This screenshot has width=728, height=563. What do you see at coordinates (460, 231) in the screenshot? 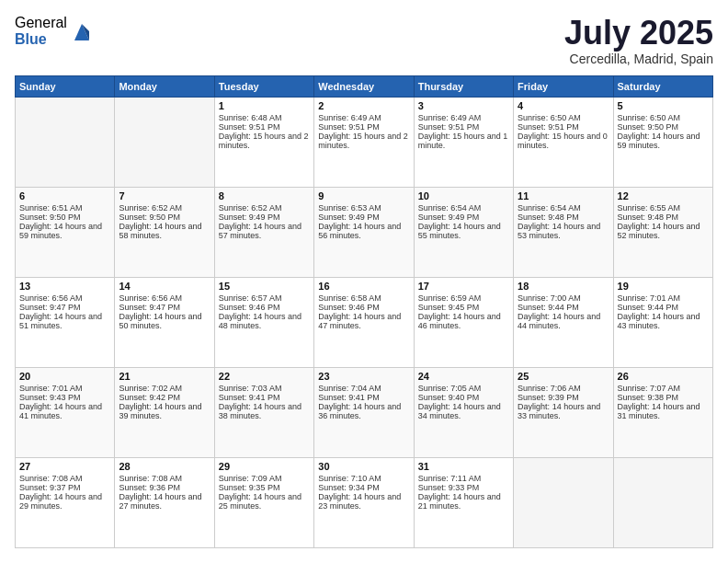
I see `daylight-hours: Daylight: 14 hours and 55 minutes.` at bounding box center [460, 231].